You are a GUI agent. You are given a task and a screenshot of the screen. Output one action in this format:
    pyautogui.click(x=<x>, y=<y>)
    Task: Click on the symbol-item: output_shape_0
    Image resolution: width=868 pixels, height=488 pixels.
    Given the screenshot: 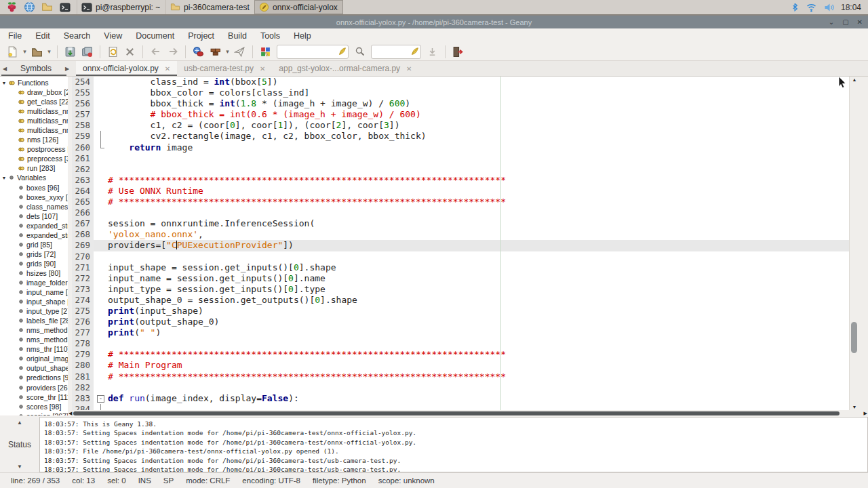 What is the action you would take?
    pyautogui.click(x=34, y=368)
    